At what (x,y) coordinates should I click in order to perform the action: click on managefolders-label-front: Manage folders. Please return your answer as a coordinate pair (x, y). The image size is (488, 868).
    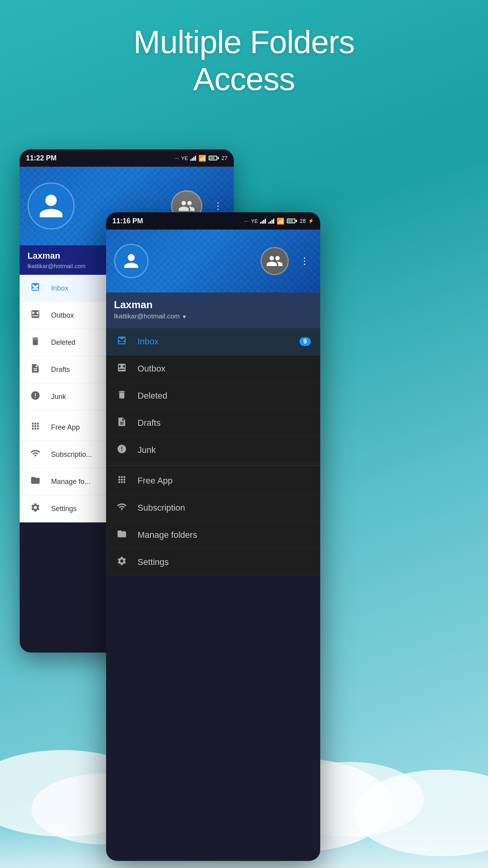
    Looking at the image, I should click on (167, 535).